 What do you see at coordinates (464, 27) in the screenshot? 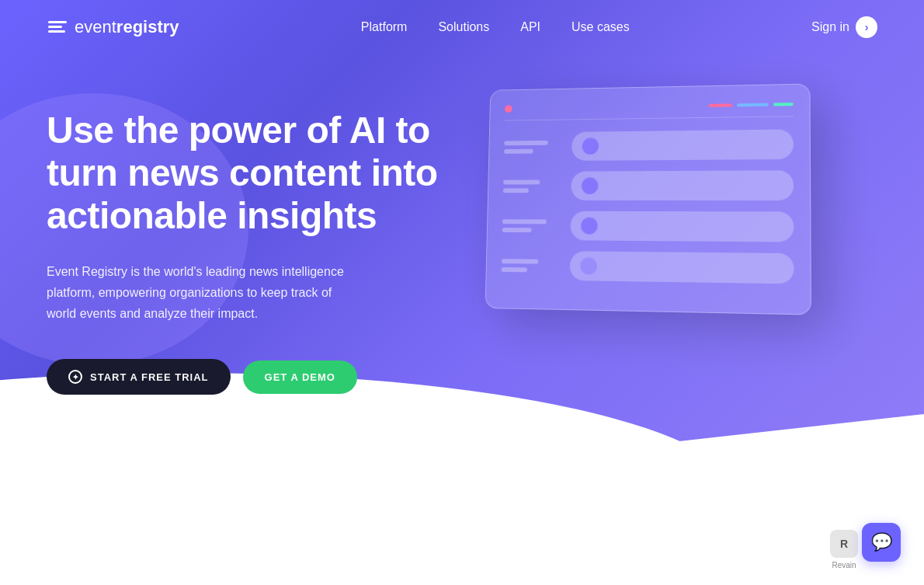
I see `nav-solutions: Solutions` at bounding box center [464, 27].